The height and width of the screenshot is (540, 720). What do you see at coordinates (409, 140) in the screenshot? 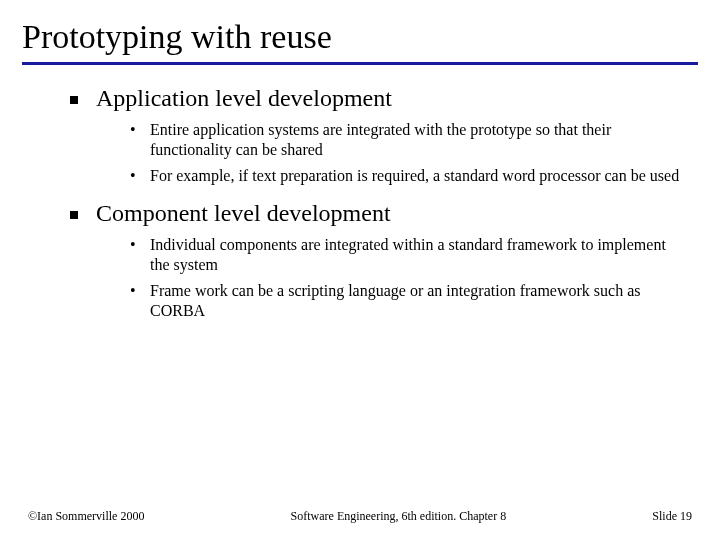
I see `list-item: • Entire application systems are integra…` at bounding box center [409, 140].